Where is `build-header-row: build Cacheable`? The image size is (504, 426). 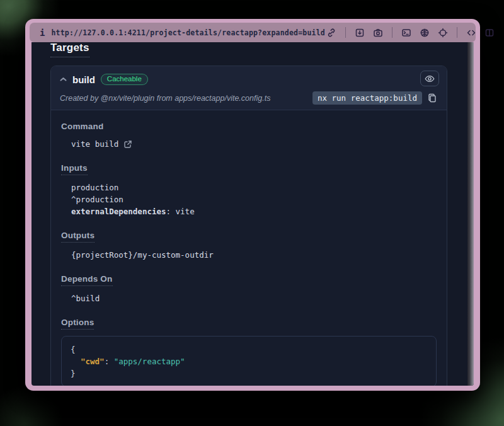
build-header-row: build Cacheable is located at coordinates (249, 79).